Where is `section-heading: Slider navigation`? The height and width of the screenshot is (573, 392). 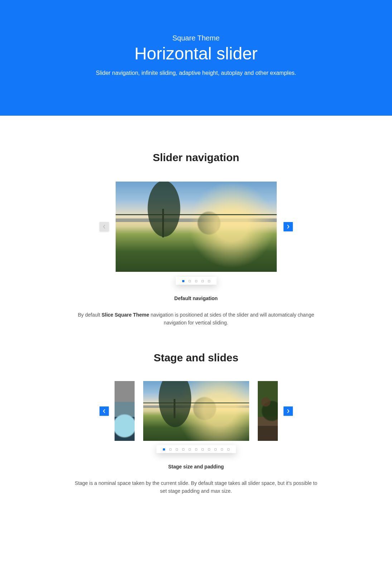 section-heading: Slider navigation is located at coordinates (196, 158).